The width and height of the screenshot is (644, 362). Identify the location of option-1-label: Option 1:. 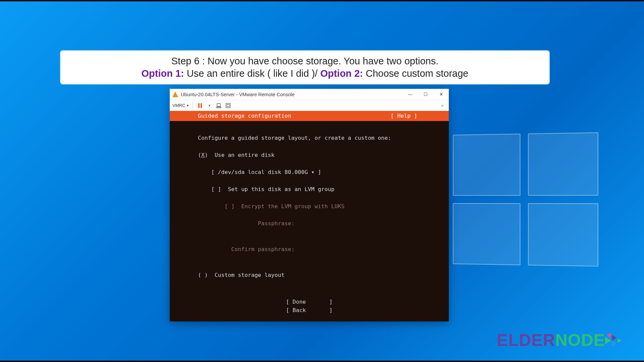
(162, 73).